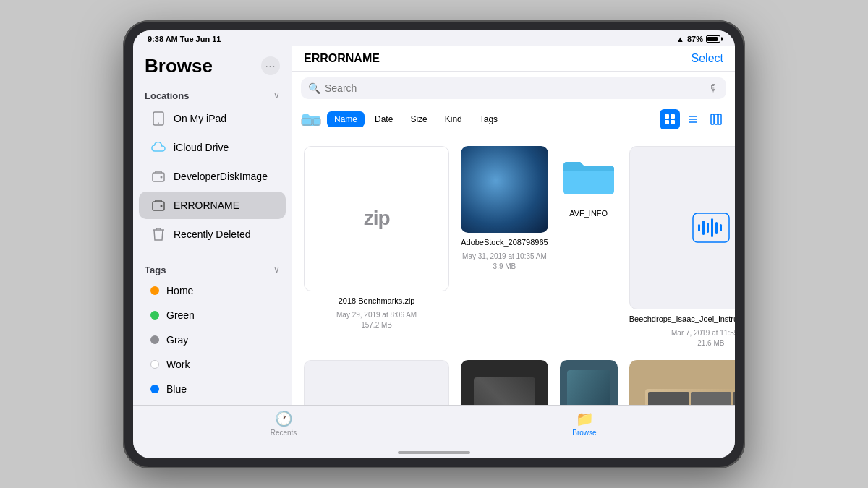 This screenshot has width=868, height=488. I want to click on folder-avf-icon, so click(589, 175).